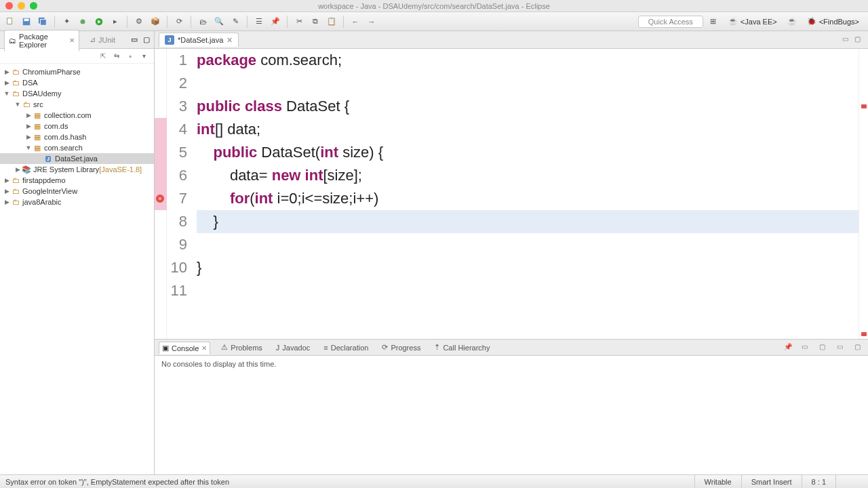 This screenshot has width=868, height=488. I want to click on minimize-icon: ▭, so click(842, 348).